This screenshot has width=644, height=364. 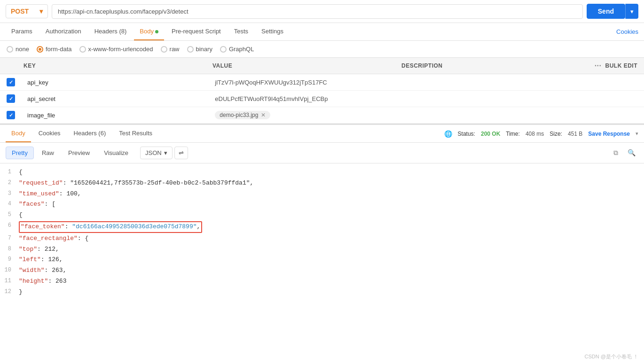 I want to click on table-row: api_key jlTzV7l-pWQoqHFXWUUgv312jTpS17FC, so click(x=322, y=83).